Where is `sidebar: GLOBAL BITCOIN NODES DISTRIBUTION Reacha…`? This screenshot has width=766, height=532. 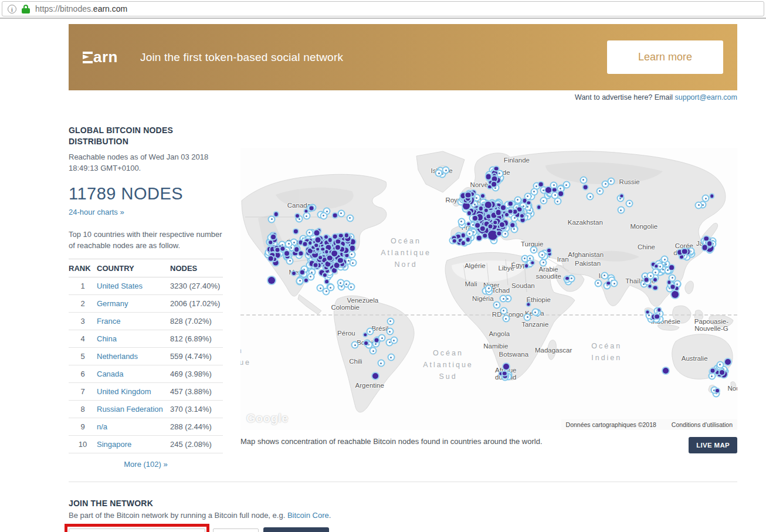 sidebar: GLOBAL BITCOIN NODES DISTRIBUTION Reacha… is located at coordinates (145, 297).